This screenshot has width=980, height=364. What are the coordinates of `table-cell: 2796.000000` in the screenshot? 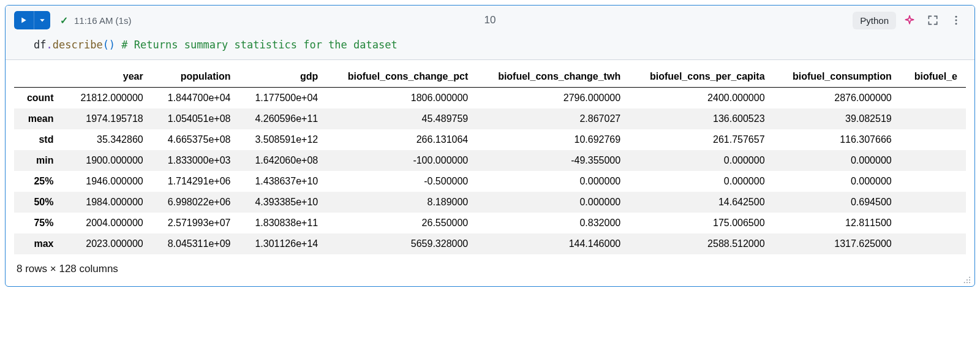 It's located at (552, 98).